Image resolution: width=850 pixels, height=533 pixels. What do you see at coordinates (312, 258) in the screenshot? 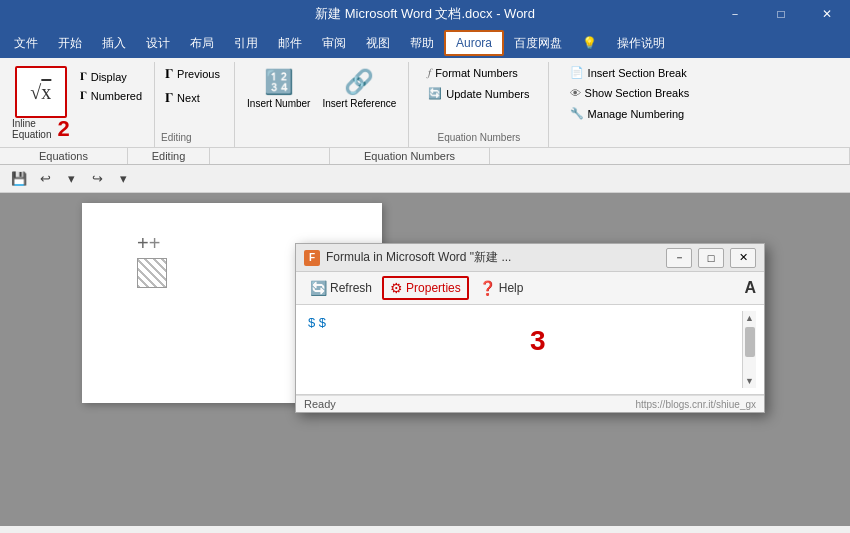
I see `dialog-app-icon: F` at bounding box center [312, 258].